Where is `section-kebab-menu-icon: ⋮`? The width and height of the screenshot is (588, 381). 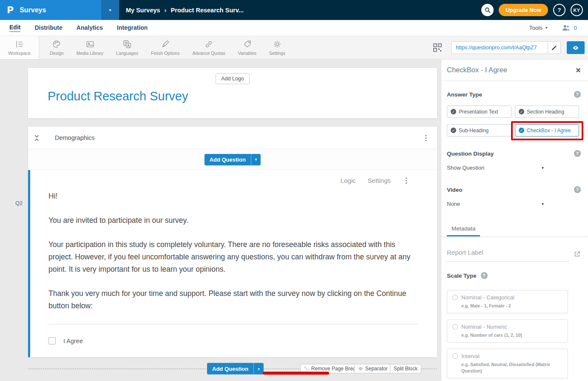 section-kebab-menu-icon: ⋮ is located at coordinates (426, 138).